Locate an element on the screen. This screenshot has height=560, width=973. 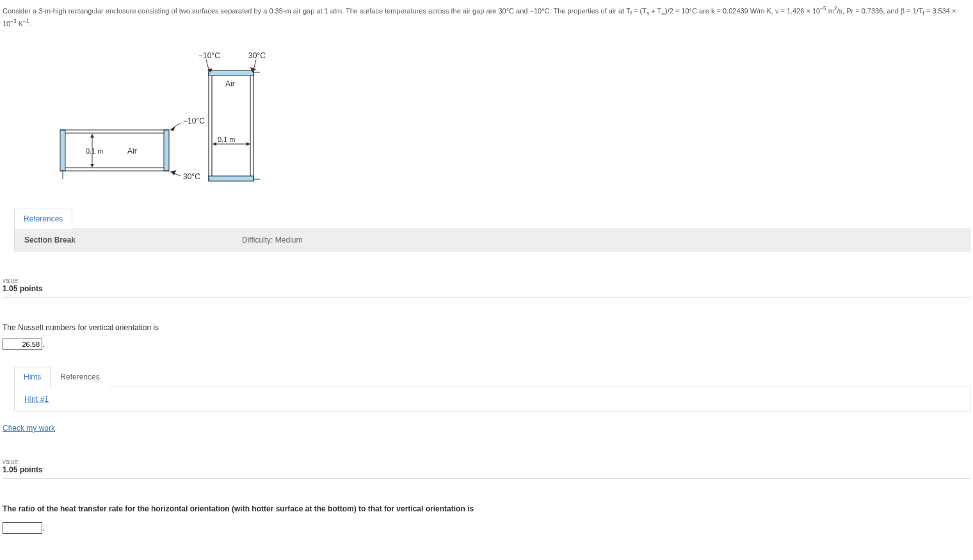
q2-answer-input is located at coordinates (22, 528).